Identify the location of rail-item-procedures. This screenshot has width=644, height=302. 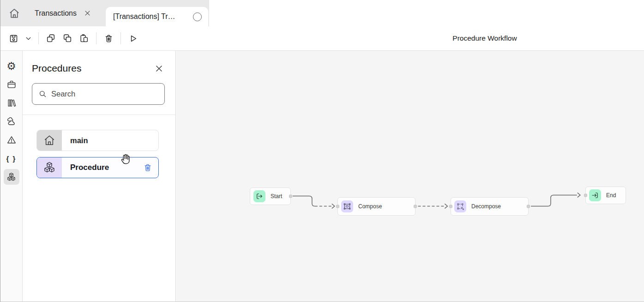
(12, 177).